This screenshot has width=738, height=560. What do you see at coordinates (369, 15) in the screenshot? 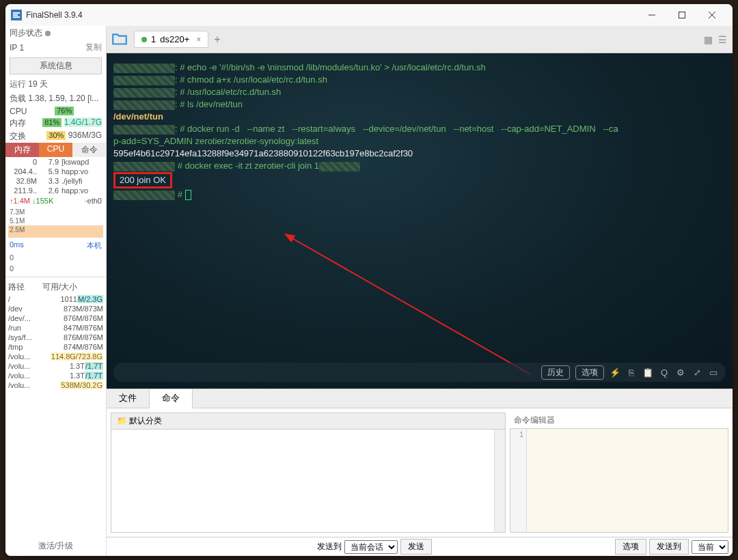
I see `titlebar: FinalShell 3.9.4` at bounding box center [369, 15].